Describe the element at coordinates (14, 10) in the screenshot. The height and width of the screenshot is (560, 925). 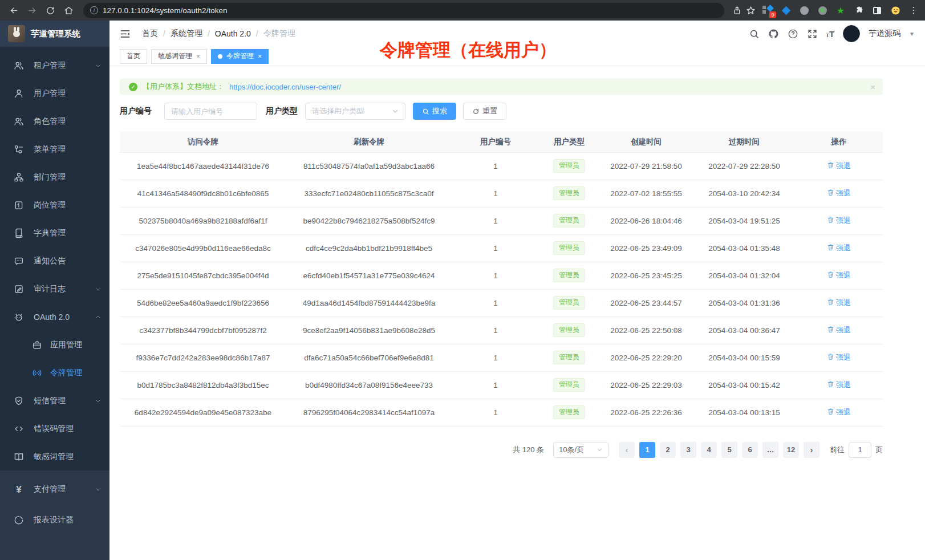
I see `back-icon` at that location.